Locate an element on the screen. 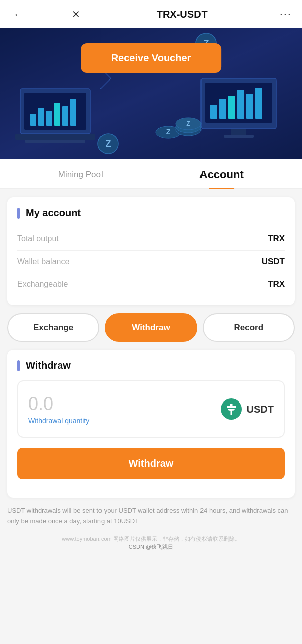  total-output-value: TRX is located at coordinates (276, 239).